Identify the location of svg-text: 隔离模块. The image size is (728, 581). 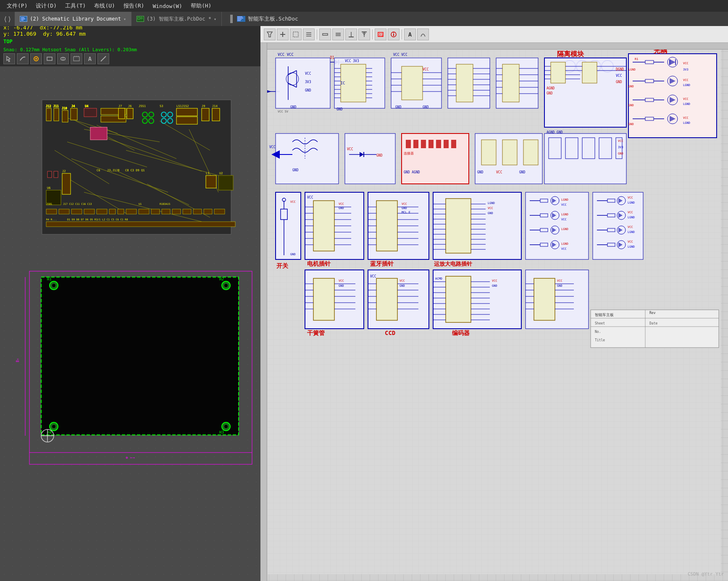
(570, 54).